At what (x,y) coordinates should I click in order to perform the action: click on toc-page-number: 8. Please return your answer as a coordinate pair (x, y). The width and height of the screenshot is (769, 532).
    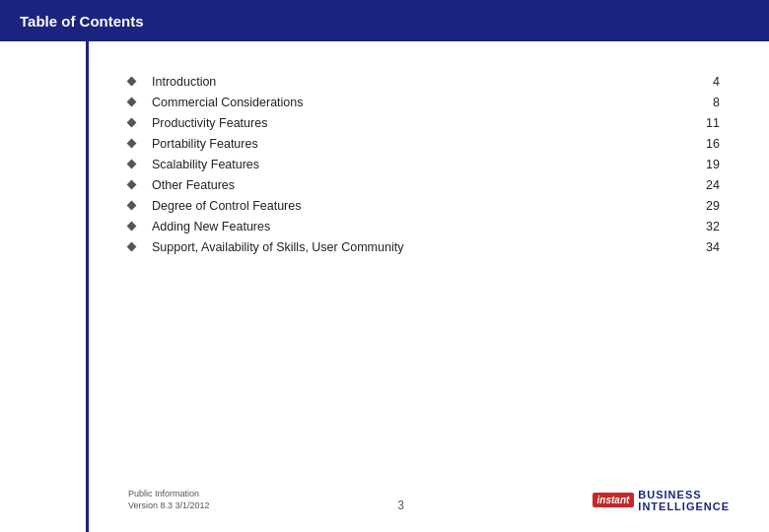
    Looking at the image, I should click on (715, 102).